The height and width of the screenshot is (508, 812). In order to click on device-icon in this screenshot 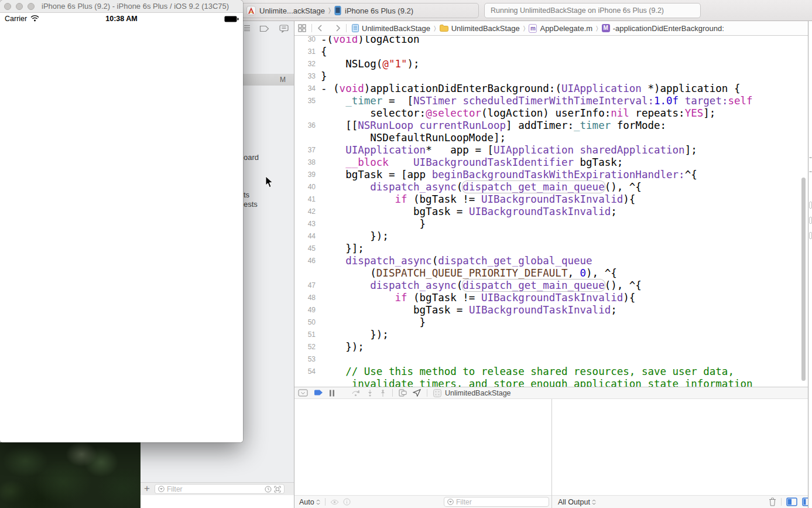, I will do `click(338, 11)`.